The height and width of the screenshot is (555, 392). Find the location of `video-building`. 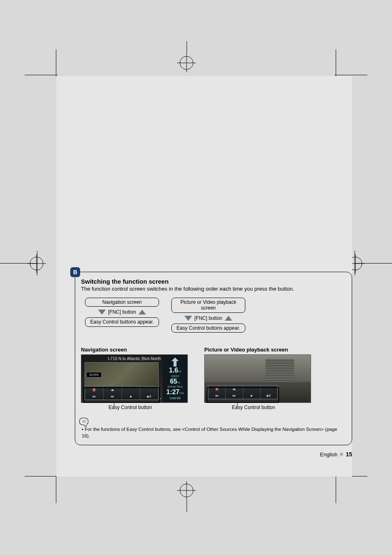

video-building is located at coordinates (280, 371).